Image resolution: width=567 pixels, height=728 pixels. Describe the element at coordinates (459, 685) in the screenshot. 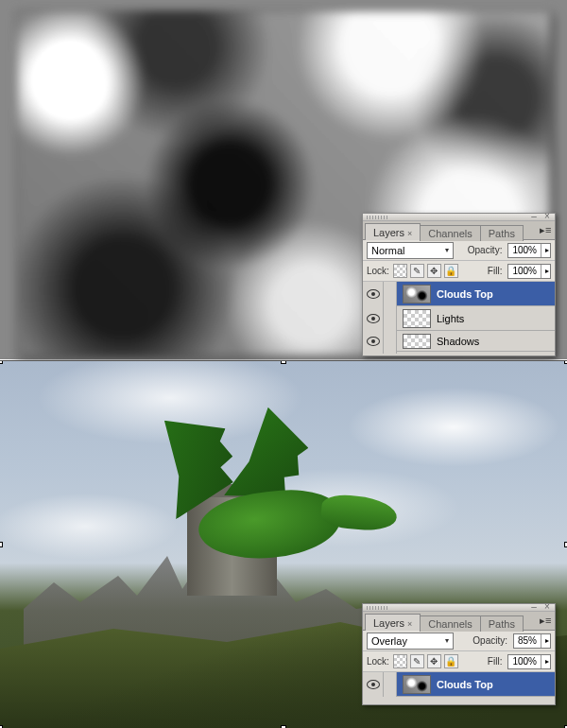

I see `layer-list-bottom: Clouds Top` at that location.